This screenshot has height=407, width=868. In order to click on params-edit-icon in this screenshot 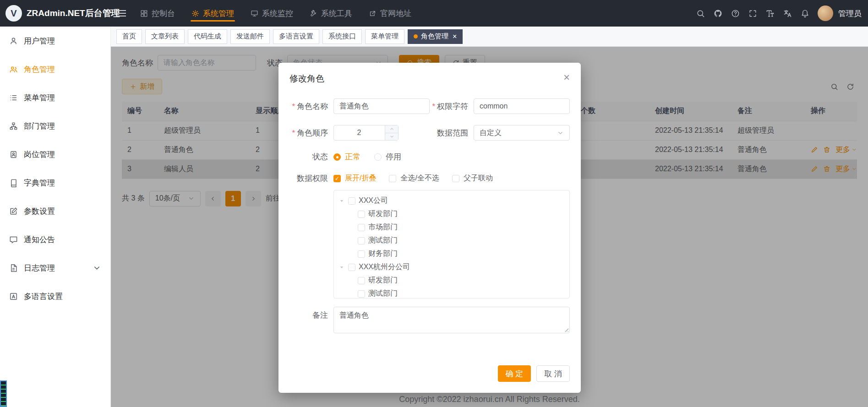, I will do `click(14, 212)`.